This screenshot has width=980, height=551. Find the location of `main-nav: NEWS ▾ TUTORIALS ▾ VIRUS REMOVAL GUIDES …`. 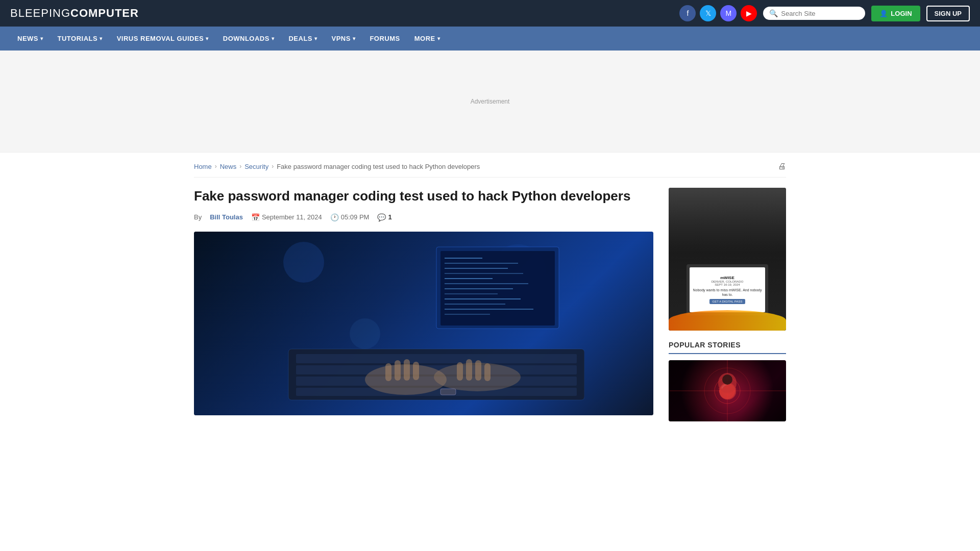

main-nav: NEWS ▾ TUTORIALS ▾ VIRUS REMOVAL GUIDES … is located at coordinates (490, 39).